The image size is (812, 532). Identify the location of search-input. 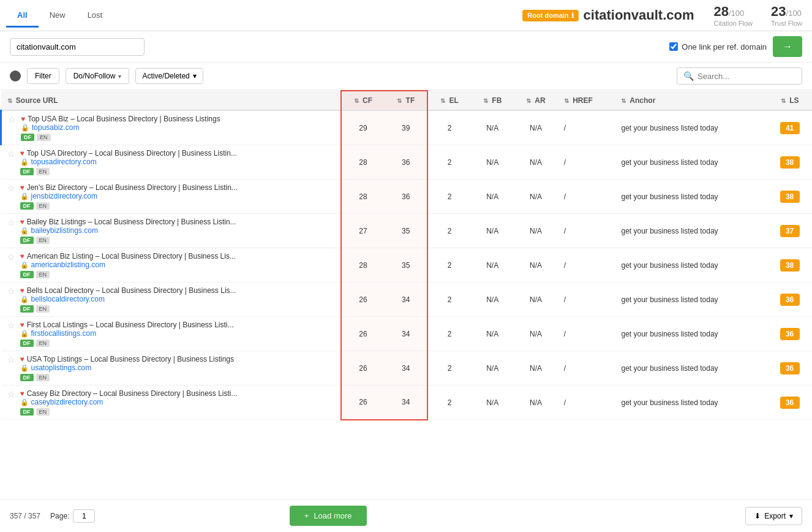
(746, 76).